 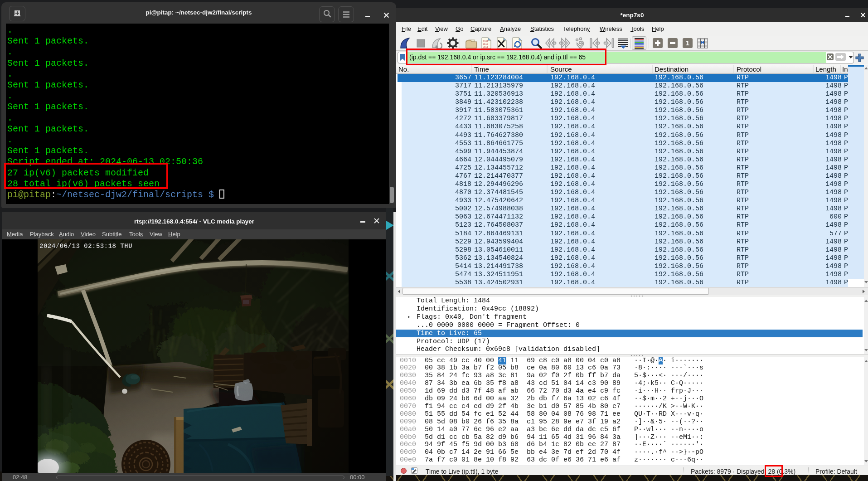 What do you see at coordinates (688, 43) in the screenshot?
I see `svg-text: 1` at bounding box center [688, 43].